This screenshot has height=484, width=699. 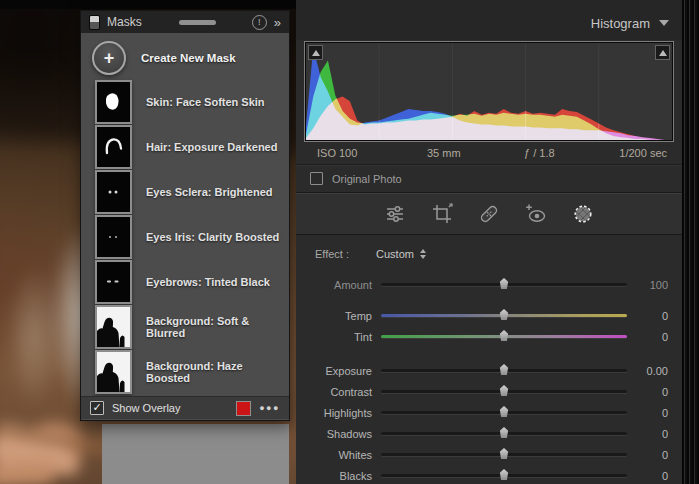 I want to click on mask-item-label: Skin: Face Soften Skin, so click(x=206, y=102).